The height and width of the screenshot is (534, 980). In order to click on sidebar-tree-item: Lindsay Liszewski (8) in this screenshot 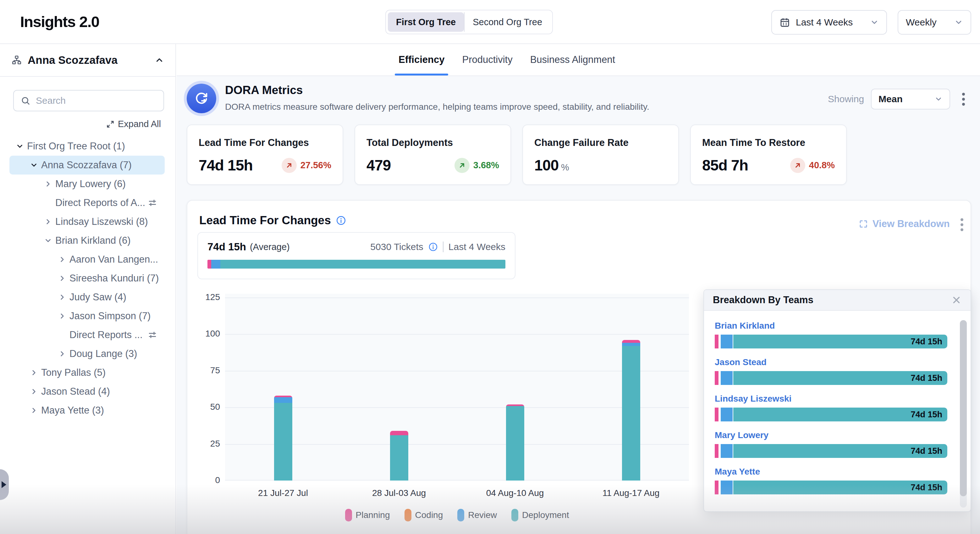, I will do `click(87, 222)`.